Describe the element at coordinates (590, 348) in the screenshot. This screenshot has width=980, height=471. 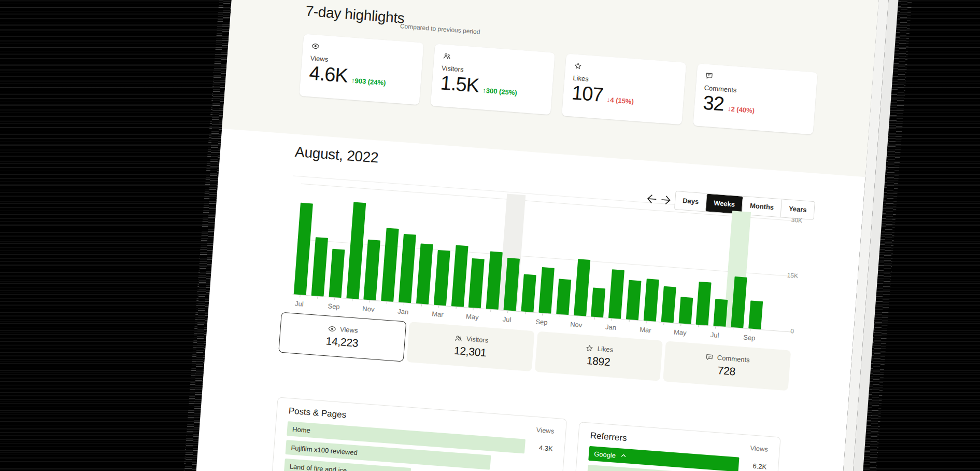
I see `star-icon` at that location.